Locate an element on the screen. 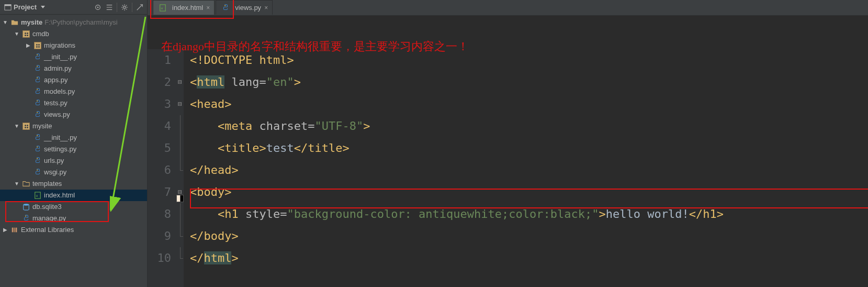 The height and width of the screenshot is (287, 868). line-number: 6 is located at coordinates (159, 170).